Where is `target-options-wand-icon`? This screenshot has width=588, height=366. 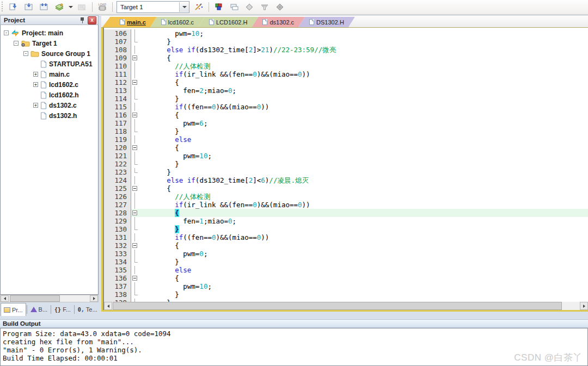 target-options-wand-icon is located at coordinates (199, 7).